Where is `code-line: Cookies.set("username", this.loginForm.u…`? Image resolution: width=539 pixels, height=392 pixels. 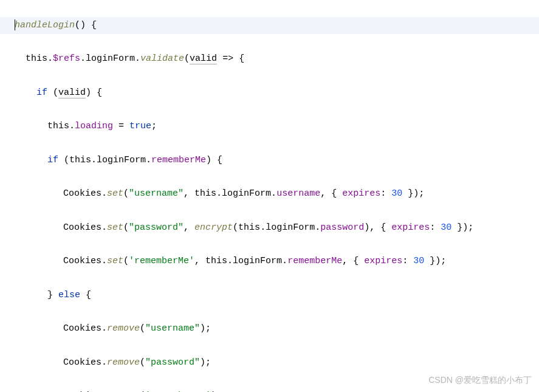 code-line: Cookies.set("username", this.loginForm.u… is located at coordinates (270, 194).